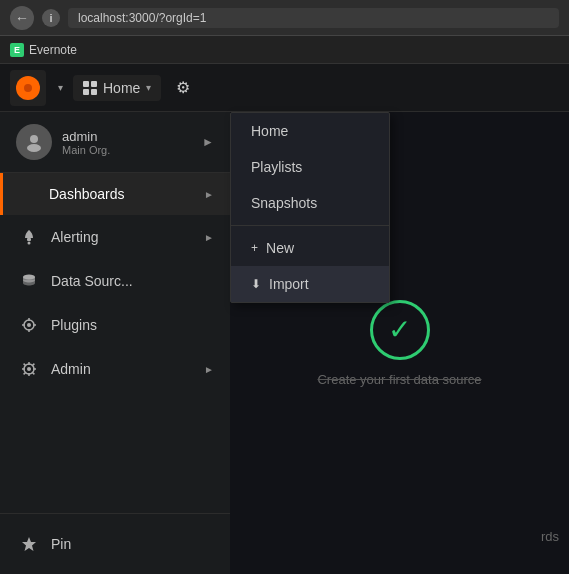 This screenshot has height=574, width=569. Describe the element at coordinates (127, 150) in the screenshot. I see `user-org: Main Org.` at that location.